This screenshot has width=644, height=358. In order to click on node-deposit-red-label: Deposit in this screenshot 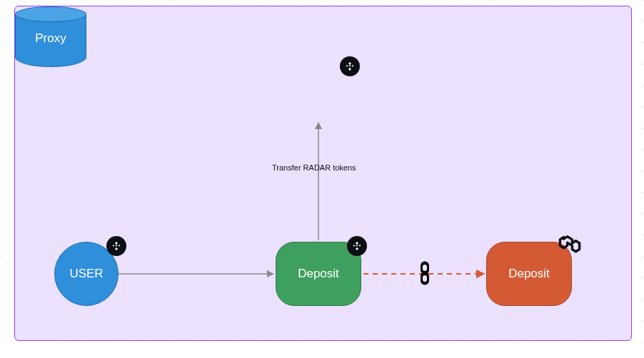, I will do `click(529, 274)`.